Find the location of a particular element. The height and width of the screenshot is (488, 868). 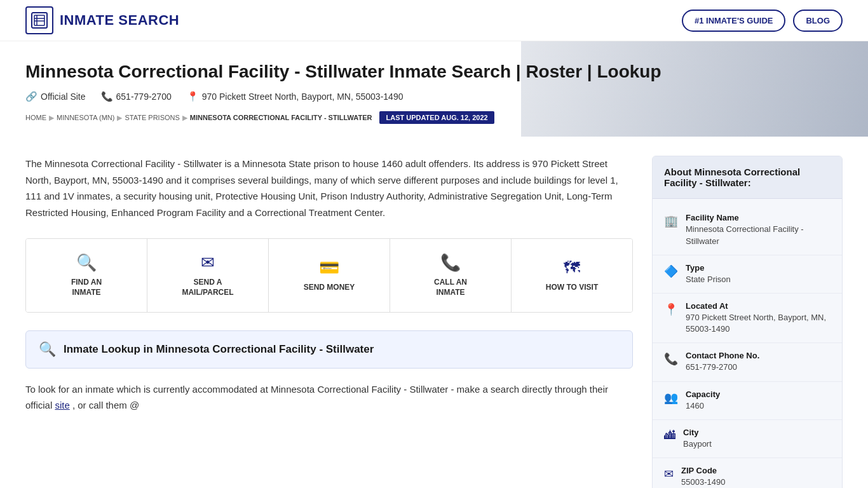

send-money-label: SEND MONEY is located at coordinates (329, 288).